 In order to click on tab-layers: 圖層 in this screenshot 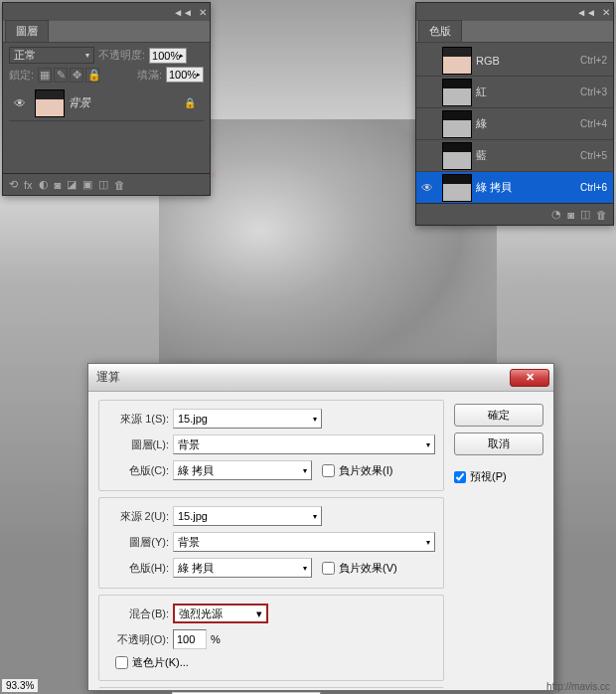, I will do `click(27, 31)`.